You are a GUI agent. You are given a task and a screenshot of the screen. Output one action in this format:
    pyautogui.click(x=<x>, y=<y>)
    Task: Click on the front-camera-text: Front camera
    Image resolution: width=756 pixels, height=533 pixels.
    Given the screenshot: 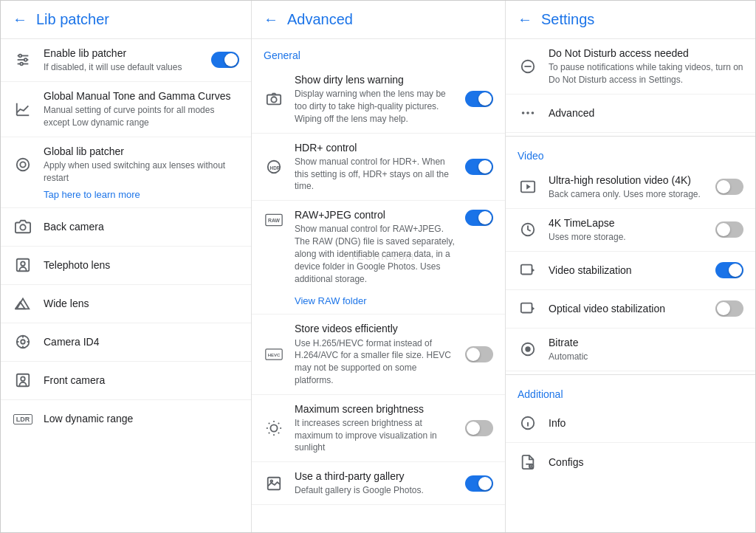 What is the action you would take?
    pyautogui.click(x=142, y=380)
    